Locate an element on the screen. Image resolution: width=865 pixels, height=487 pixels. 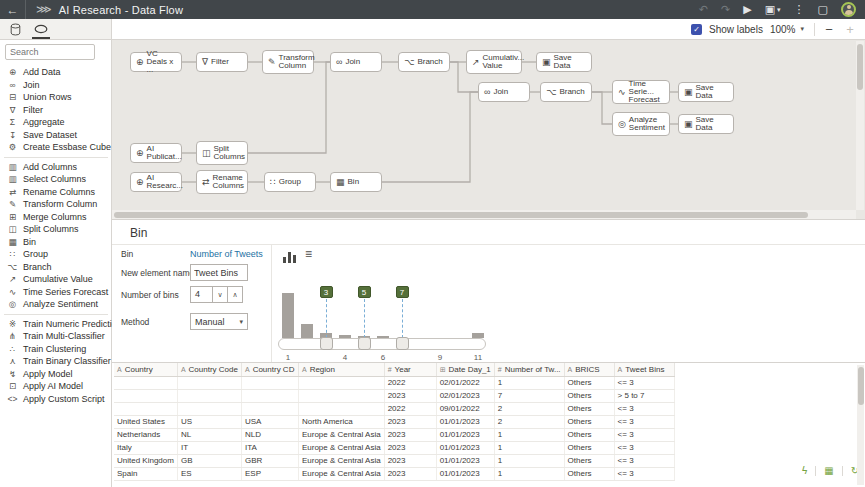
sidebar-item-save-dataset: ↧Save Dataset is located at coordinates (56, 136).